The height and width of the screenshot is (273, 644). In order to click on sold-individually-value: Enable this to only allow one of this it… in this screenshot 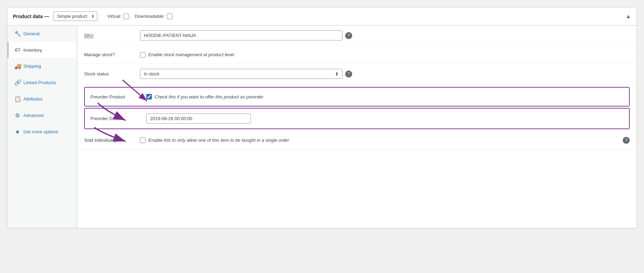, I will do `click(385, 140)`.